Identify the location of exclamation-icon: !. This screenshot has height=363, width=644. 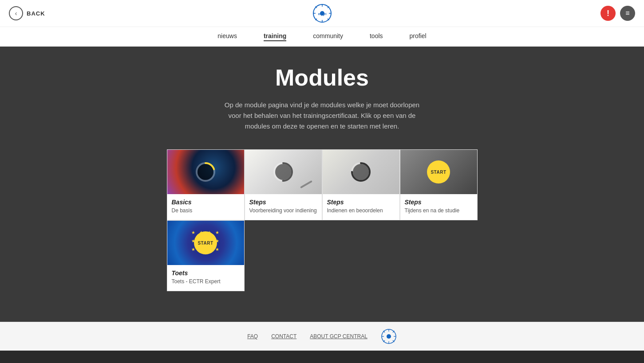
(608, 13).